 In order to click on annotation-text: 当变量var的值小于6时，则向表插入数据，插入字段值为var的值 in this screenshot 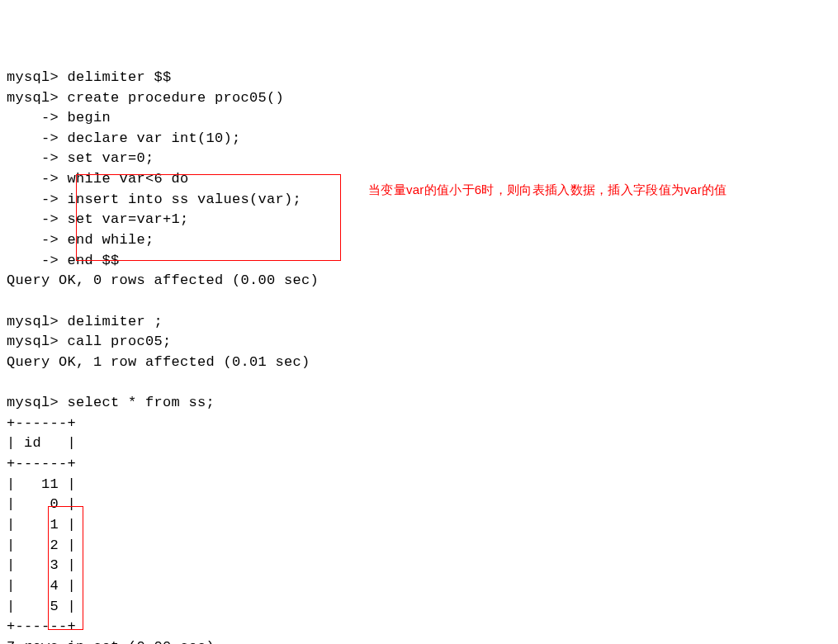, I will do `click(548, 190)`.